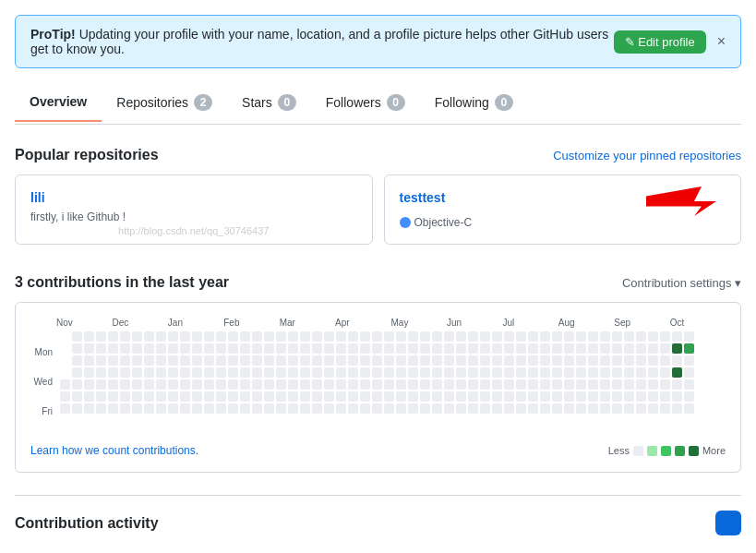 This screenshot has height=553, width=756. Describe the element at coordinates (647, 155) in the screenshot. I see `customize-pinned-link: Customize your pinned repositories` at that location.